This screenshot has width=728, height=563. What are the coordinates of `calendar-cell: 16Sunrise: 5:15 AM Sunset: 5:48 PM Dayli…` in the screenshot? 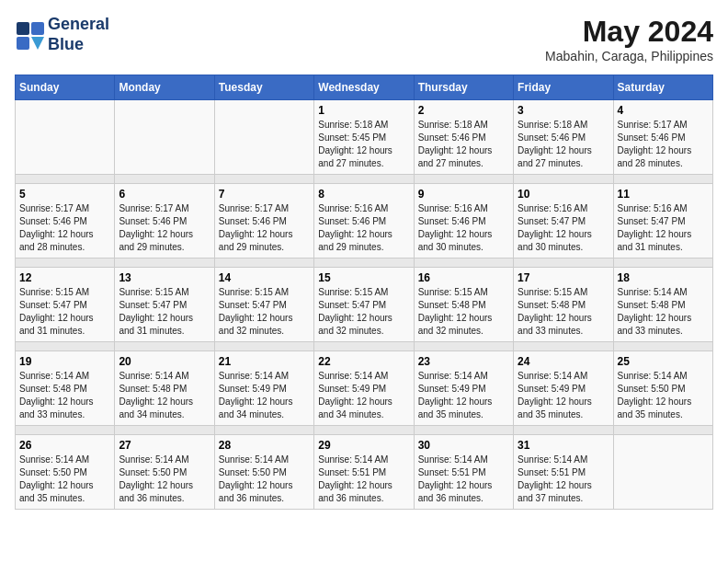 It's located at (463, 305).